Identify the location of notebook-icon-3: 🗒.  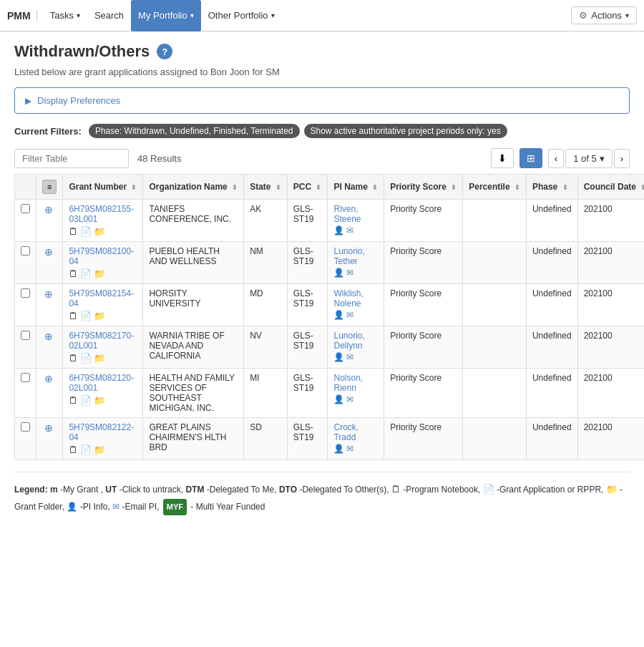
(73, 358).